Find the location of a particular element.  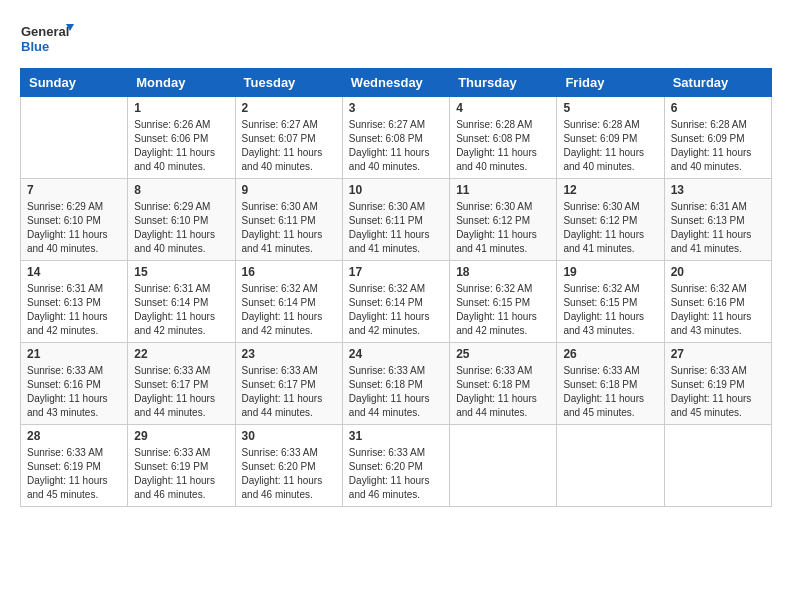

calendar-cell: 31Sunrise: 6:33 AM Sunset: 6:20 PM Dayli… is located at coordinates (396, 466).